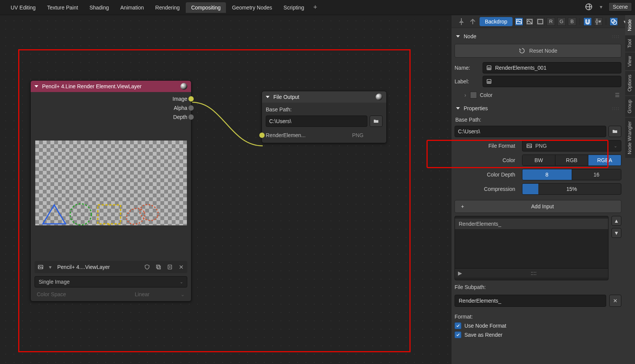 This screenshot has width=635, height=364. I want to click on label-input, so click(552, 81).